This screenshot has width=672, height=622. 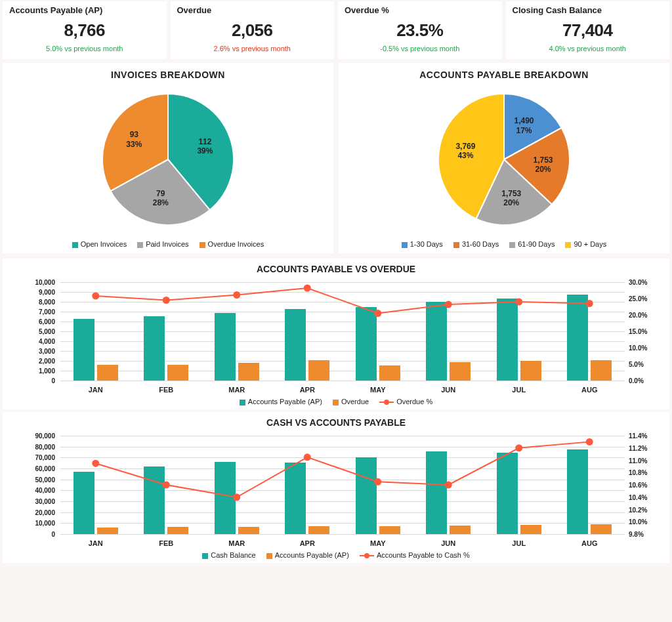 What do you see at coordinates (253, 10) in the screenshot?
I see `kpi-title: Overdue` at bounding box center [253, 10].